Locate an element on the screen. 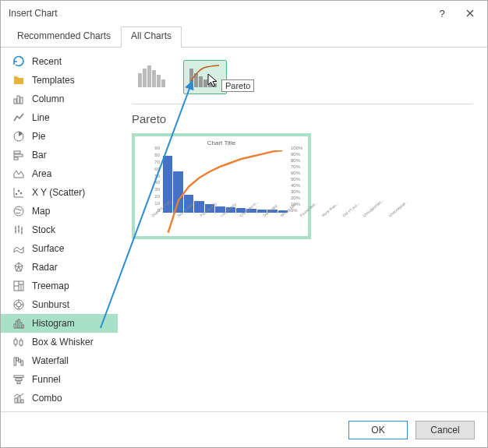 Image resolution: width=488 pixels, height=448 pixels. sidebar-item-radar: Radar is located at coordinates (59, 267).